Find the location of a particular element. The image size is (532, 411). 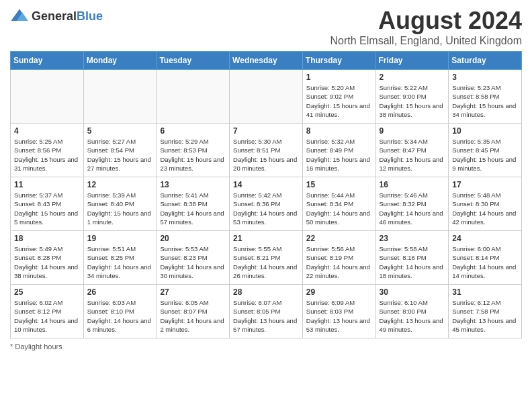

day-number: 21 is located at coordinates (266, 238).